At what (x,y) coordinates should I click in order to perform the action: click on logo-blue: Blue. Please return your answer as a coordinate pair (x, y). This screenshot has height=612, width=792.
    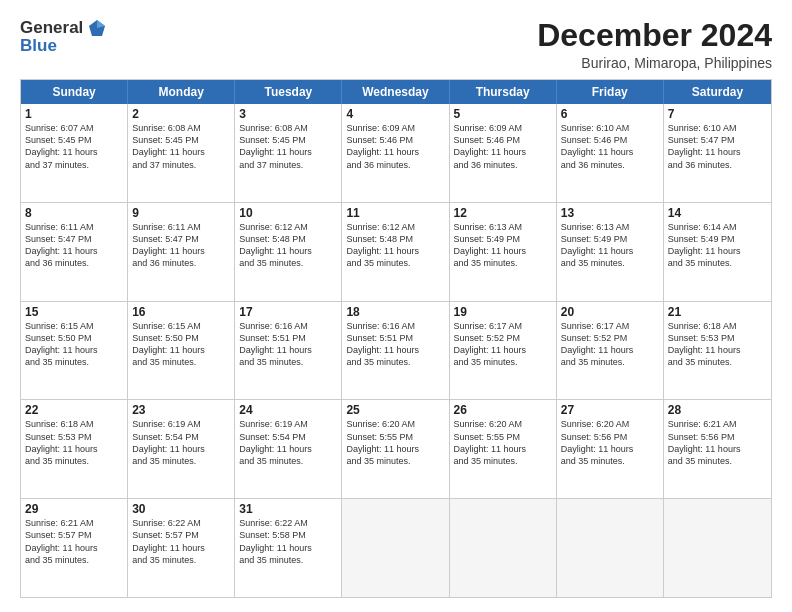
    Looking at the image, I should click on (38, 46).